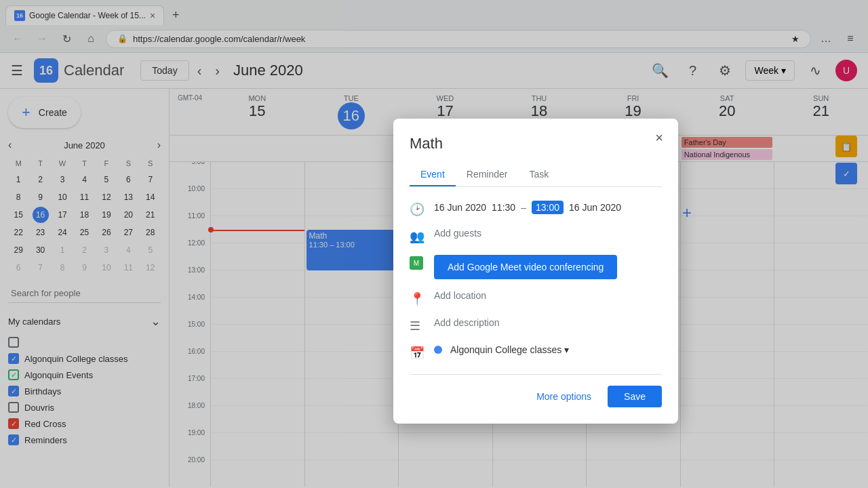  I want to click on modal-guests-content: Add guests, so click(548, 233).